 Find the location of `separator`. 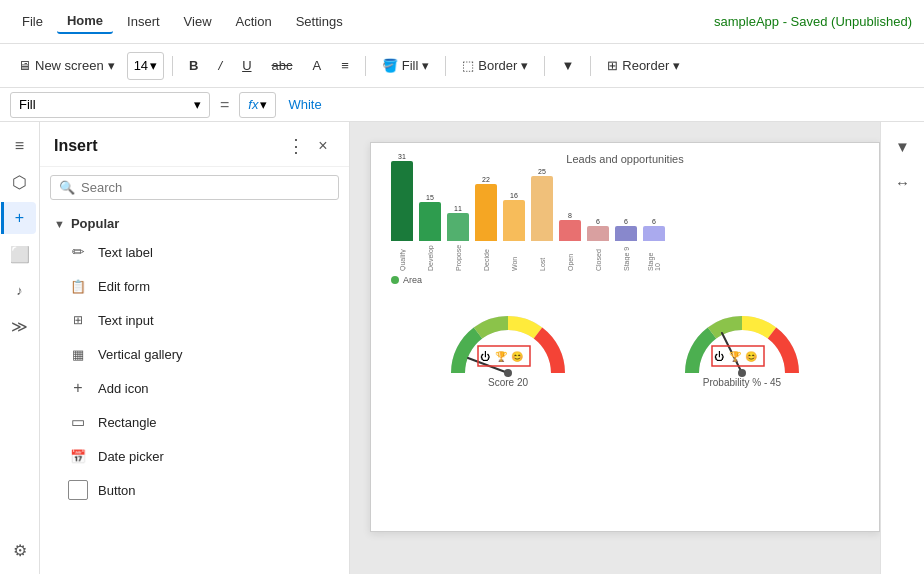

separator is located at coordinates (172, 66).